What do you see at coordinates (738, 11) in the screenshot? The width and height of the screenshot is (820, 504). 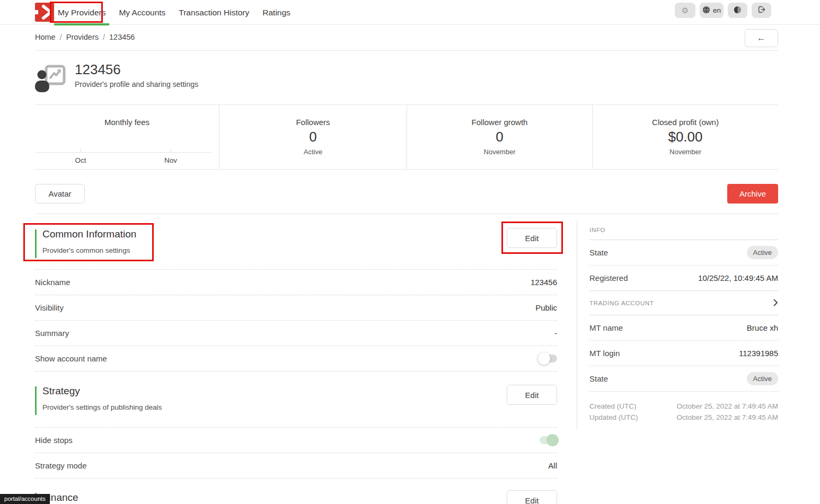 I see `theme-toggle-button` at bounding box center [738, 11].